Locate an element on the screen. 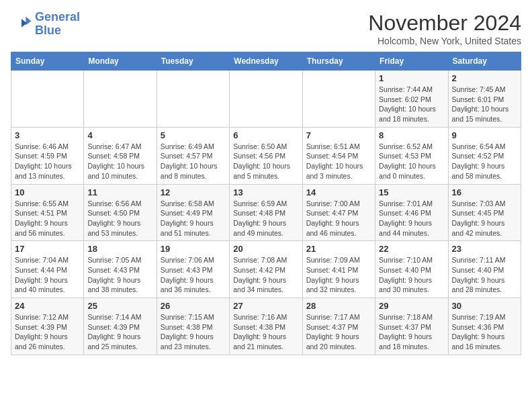 This screenshot has height=411, width=532. calendar-cell: 20Sunrise: 7:08 AM Sunset: 4:42 PM Dayli… is located at coordinates (266, 270).